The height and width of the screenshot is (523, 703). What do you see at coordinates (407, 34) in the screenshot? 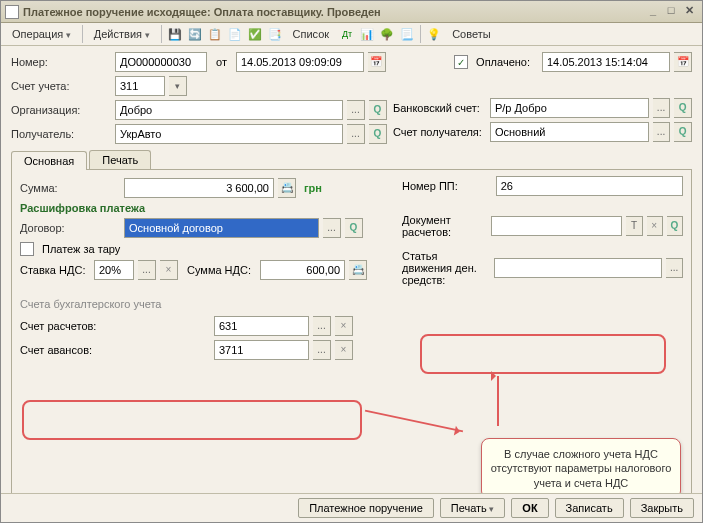
I see `props-icon: 📃` at bounding box center [407, 34].